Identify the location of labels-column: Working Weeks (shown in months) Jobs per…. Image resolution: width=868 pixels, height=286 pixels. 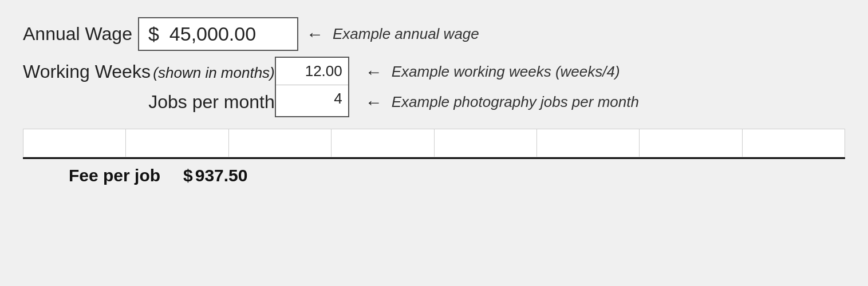
(149, 87).